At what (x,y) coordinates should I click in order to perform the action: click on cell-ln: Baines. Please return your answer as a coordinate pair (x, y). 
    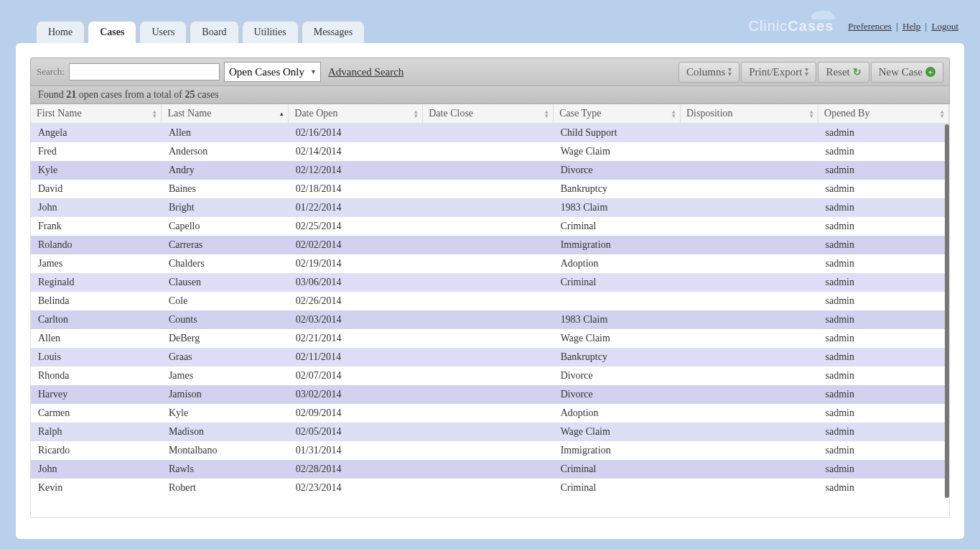
    Looking at the image, I should click on (225, 189).